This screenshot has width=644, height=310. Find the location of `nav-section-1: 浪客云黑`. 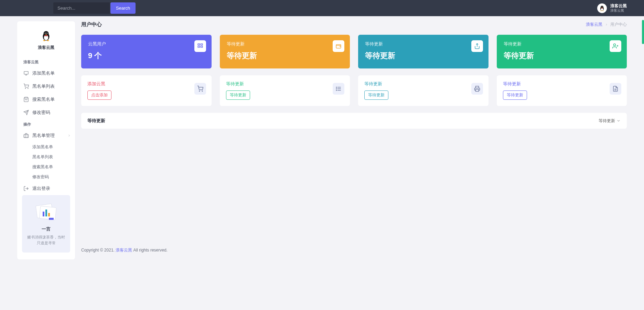

nav-section-1: 浪客云黑 is located at coordinates (46, 62).